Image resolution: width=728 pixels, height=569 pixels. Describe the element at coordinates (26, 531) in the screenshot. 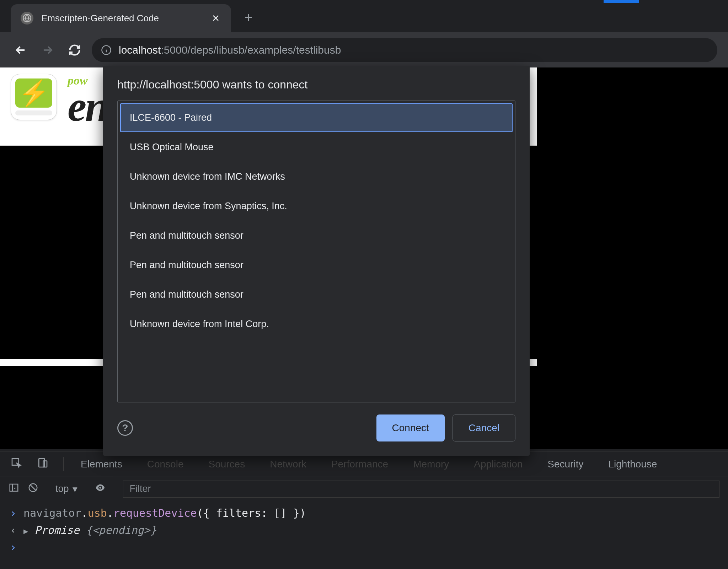

I see `expand-triangle-icon: ▶` at that location.